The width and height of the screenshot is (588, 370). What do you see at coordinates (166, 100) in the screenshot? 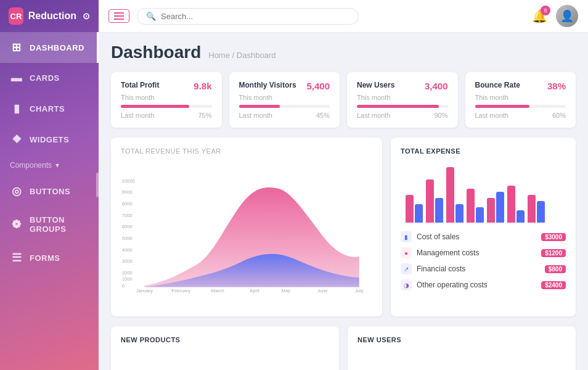
I see `stat-card-profit: Total Profit 9.8k This month Last month …` at bounding box center [166, 100].